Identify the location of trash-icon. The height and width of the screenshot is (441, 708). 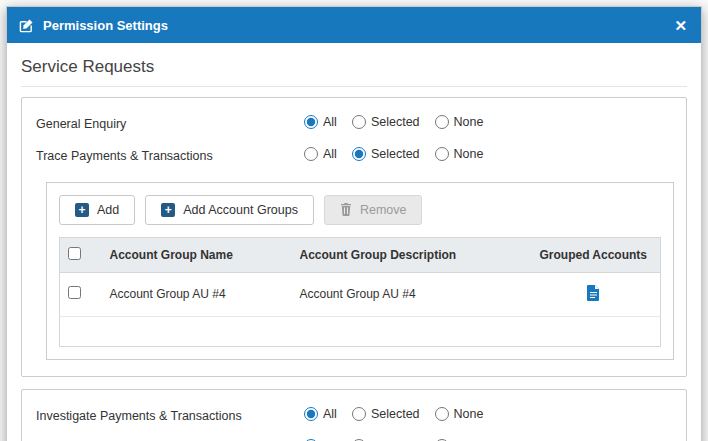
(346, 210).